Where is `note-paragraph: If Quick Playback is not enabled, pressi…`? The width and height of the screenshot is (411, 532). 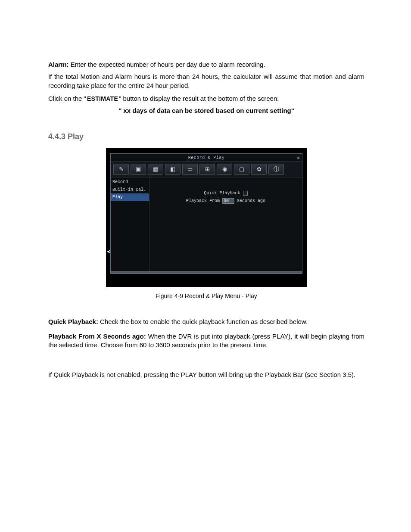 note-paragraph: If Quick Playback is not enabled, pressi… is located at coordinates (206, 375).